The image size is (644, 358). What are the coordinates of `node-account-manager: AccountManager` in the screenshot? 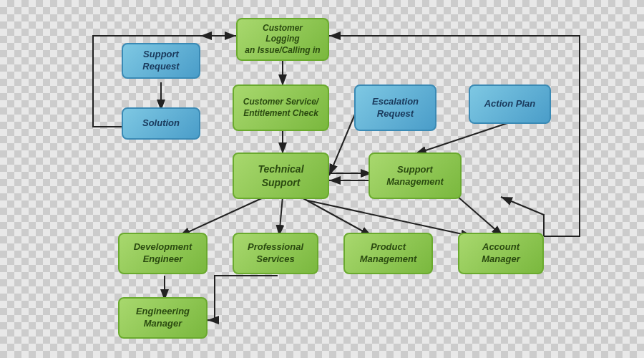 It's located at (501, 253).